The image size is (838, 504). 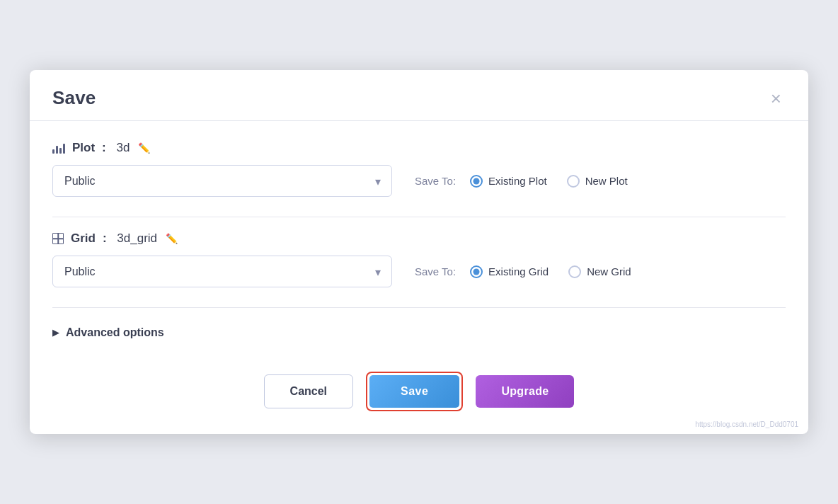 I want to click on dialog-footer: Cancel Save Upgrade, so click(x=419, y=397).